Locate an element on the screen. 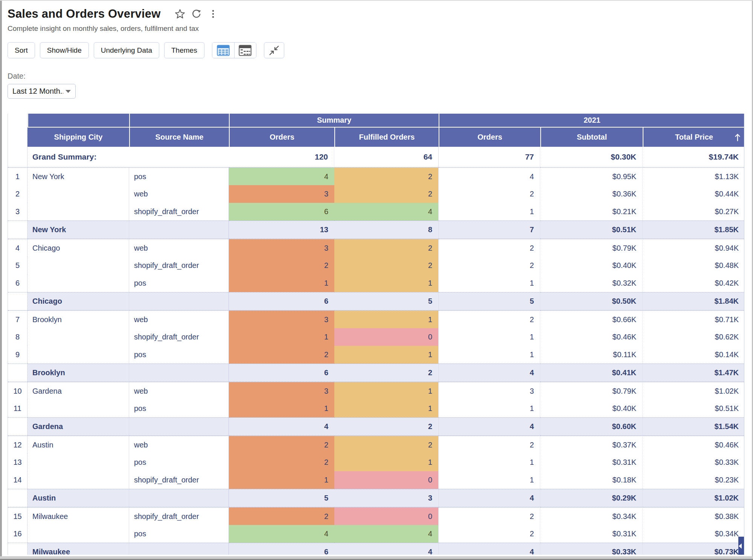 The image size is (753, 560). subtotal-cell: $0.79K is located at coordinates (591, 248).